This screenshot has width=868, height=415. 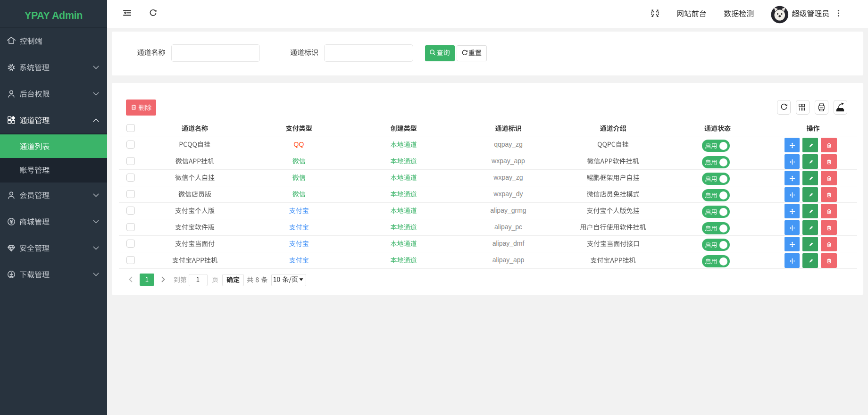 What do you see at coordinates (508, 161) in the screenshot?
I see `svg-text: wxpay_app` at bounding box center [508, 161].